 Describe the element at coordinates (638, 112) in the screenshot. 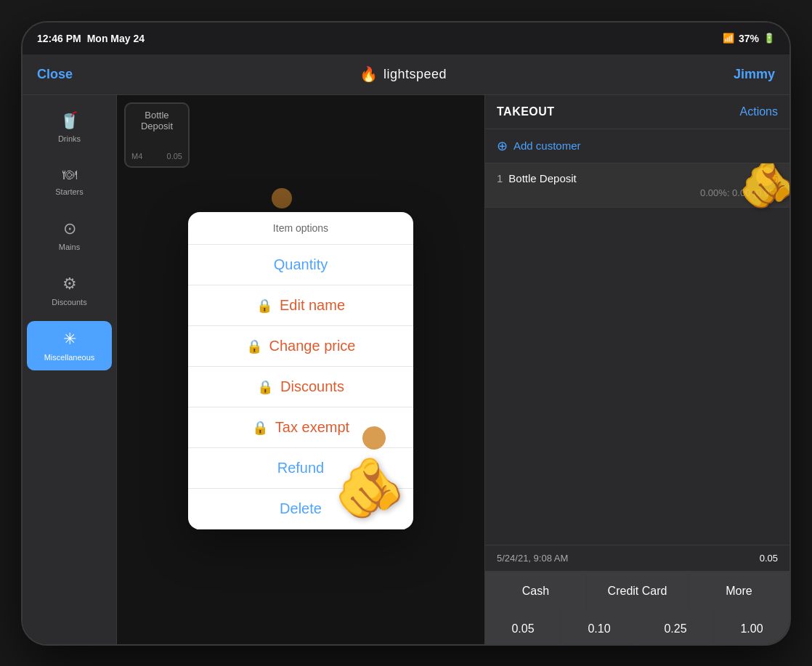

I see `order-header: TAKEOUT Actions` at that location.